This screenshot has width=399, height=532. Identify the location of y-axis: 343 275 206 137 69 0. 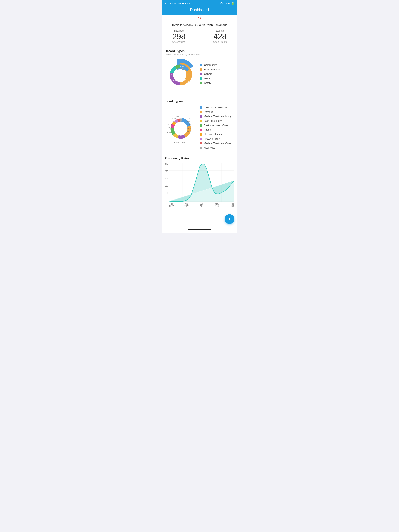
(167, 182).